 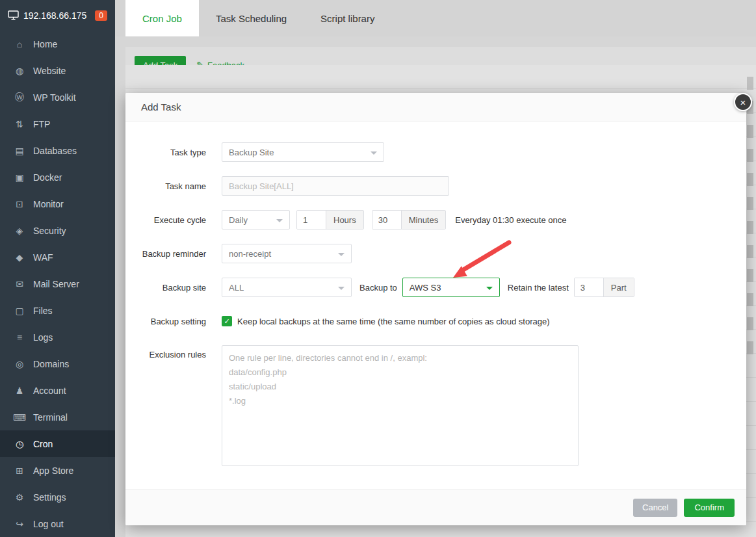 What do you see at coordinates (43, 444) in the screenshot?
I see `sidebar-item-label: Cron` at bounding box center [43, 444].